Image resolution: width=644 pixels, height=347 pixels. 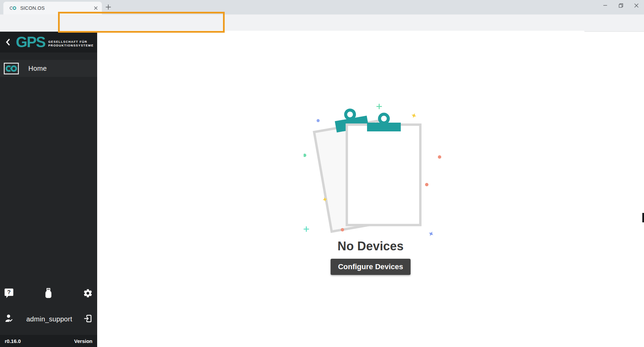 What do you see at coordinates (49, 68) in the screenshot?
I see `sidebar-item-home: Home` at bounding box center [49, 68].